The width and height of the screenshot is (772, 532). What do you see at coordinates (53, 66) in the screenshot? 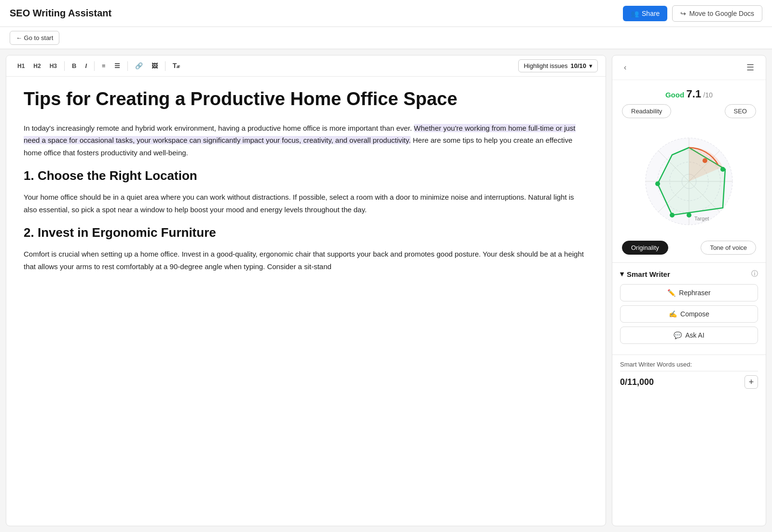
I see `h3-button: H3` at bounding box center [53, 66].